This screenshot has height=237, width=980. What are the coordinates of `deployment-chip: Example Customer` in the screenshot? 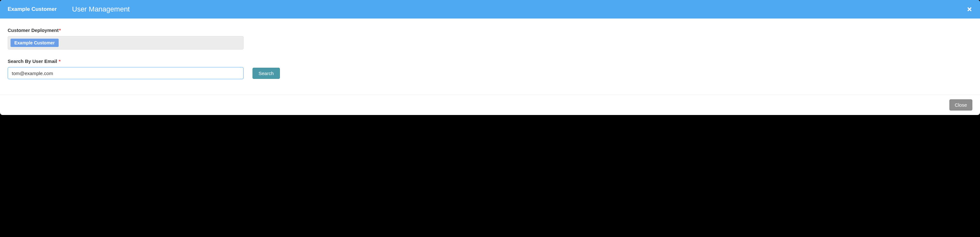 It's located at (35, 43).